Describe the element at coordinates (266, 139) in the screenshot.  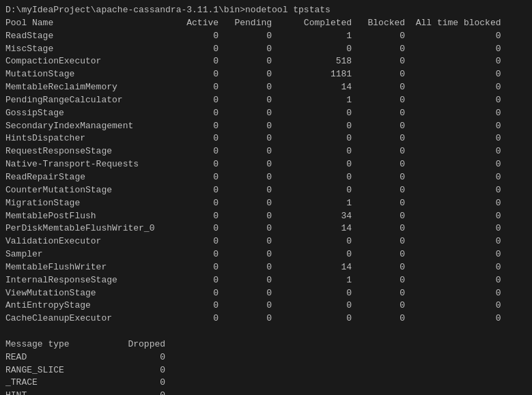
I see `row-hintsdispatcher: HintsDispatcher 0 0 0 0 0` at that location.